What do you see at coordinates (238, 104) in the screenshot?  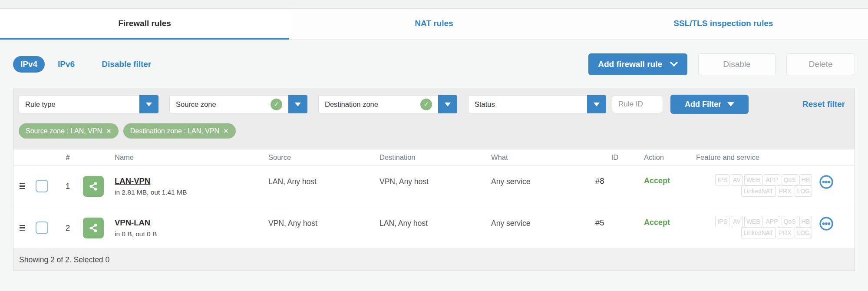 I see `source-zone-dropdown: Source zone ✓` at bounding box center [238, 104].